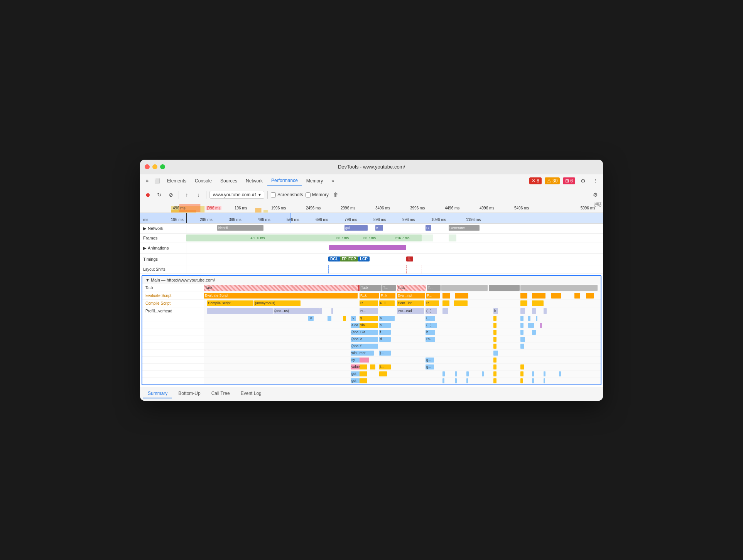 The height and width of the screenshot is (560, 743). I want to click on task-block-main-3: T..., so click(389, 288).